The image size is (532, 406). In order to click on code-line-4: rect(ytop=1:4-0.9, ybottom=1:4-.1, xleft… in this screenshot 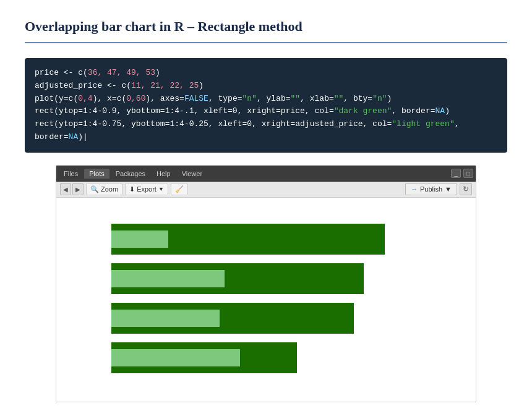, I will do `click(266, 111)`.